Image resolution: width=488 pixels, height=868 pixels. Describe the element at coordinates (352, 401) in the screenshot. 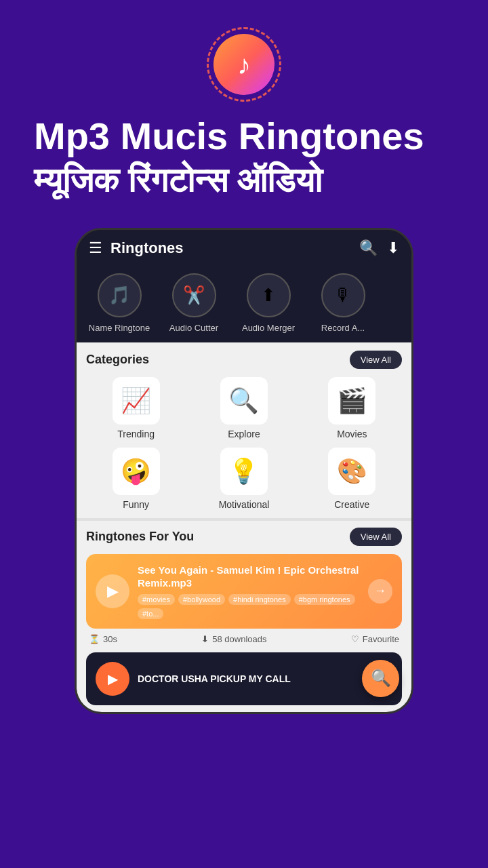

I see `movies-icon-wrap: 🎬` at that location.